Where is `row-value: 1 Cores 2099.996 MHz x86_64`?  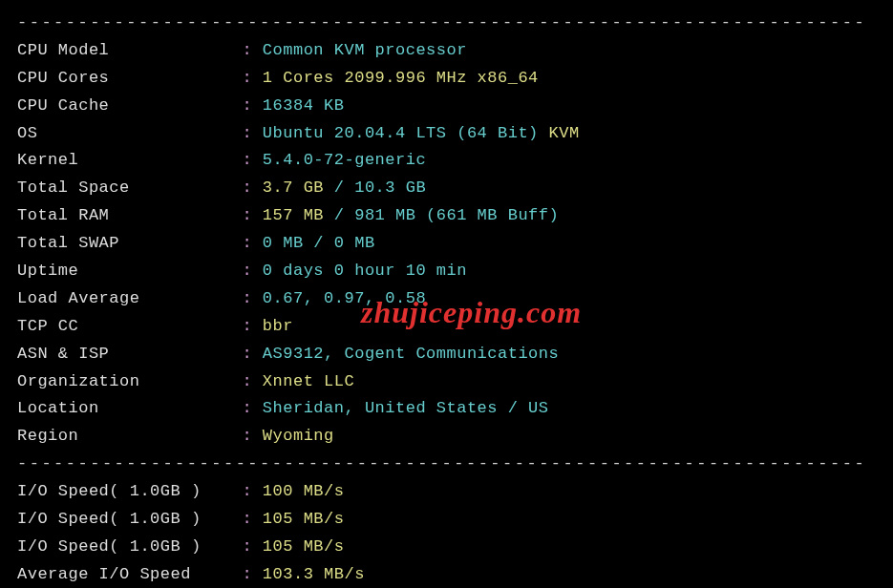
row-value: 1 Cores 2099.996 MHz x86_64 is located at coordinates (401, 78).